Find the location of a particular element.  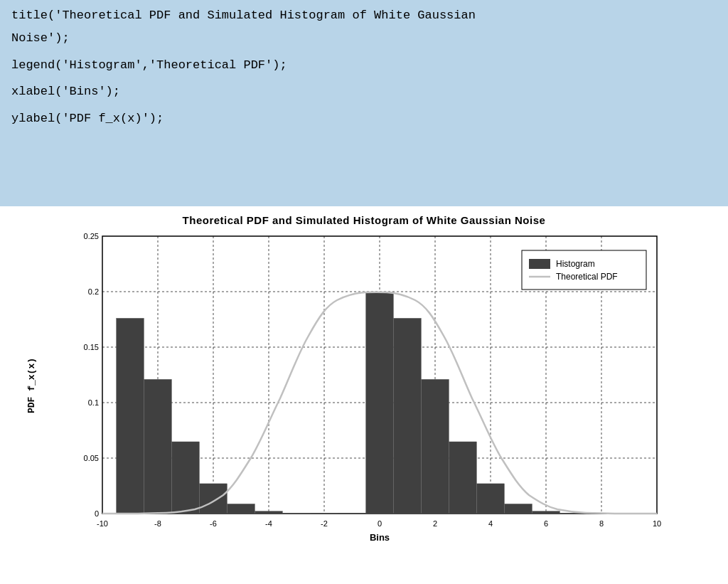

code-line-5: ylabel('PDF f_x(x)'); is located at coordinates (364, 119).